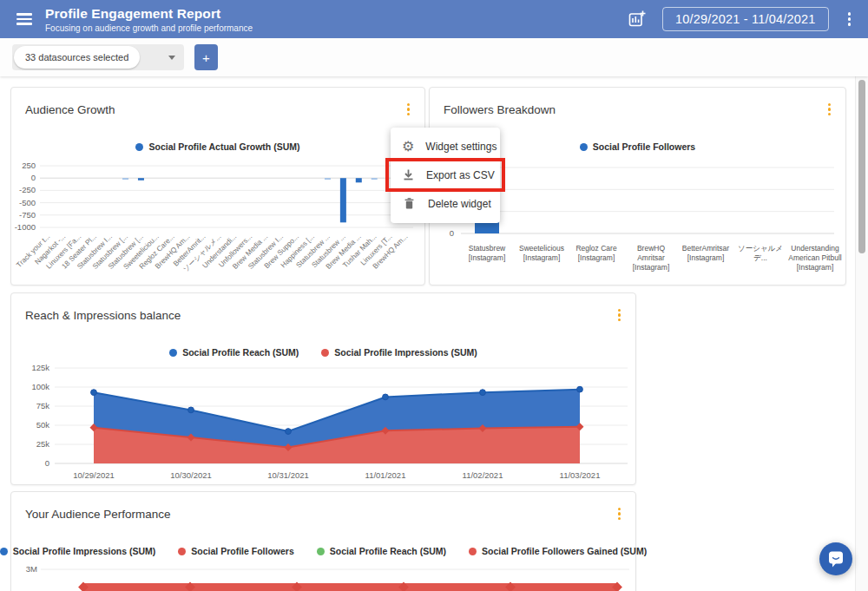  What do you see at coordinates (483, 476) in the screenshot?
I see `svg-text: 11/02/2021` at bounding box center [483, 476].